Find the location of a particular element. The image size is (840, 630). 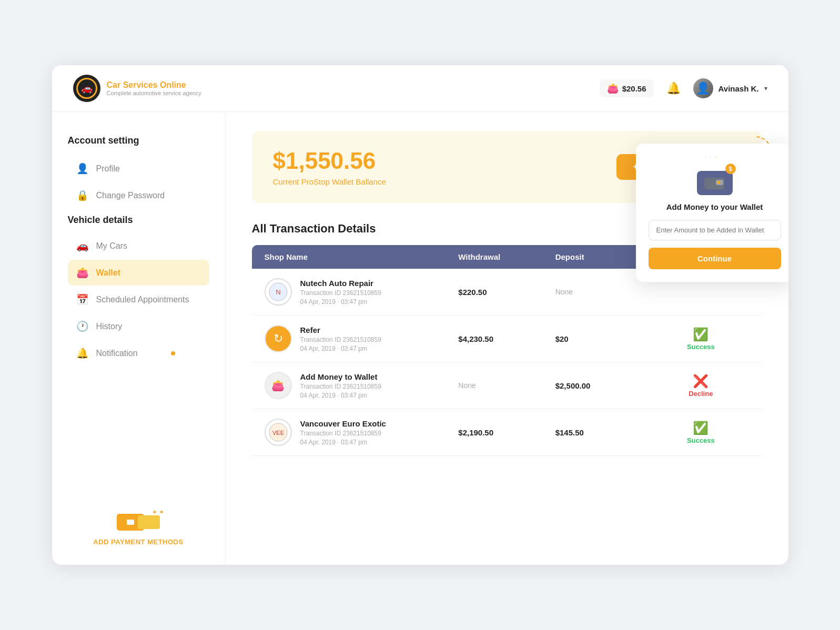

notification-dot is located at coordinates (173, 353).